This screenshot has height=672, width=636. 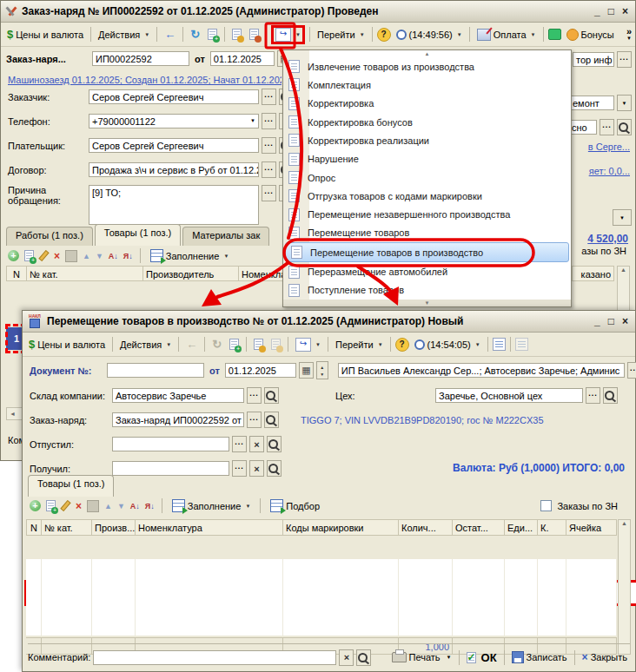 What do you see at coordinates (609, 147) in the screenshot?
I see `customer-card-link: в Серге...` at bounding box center [609, 147].